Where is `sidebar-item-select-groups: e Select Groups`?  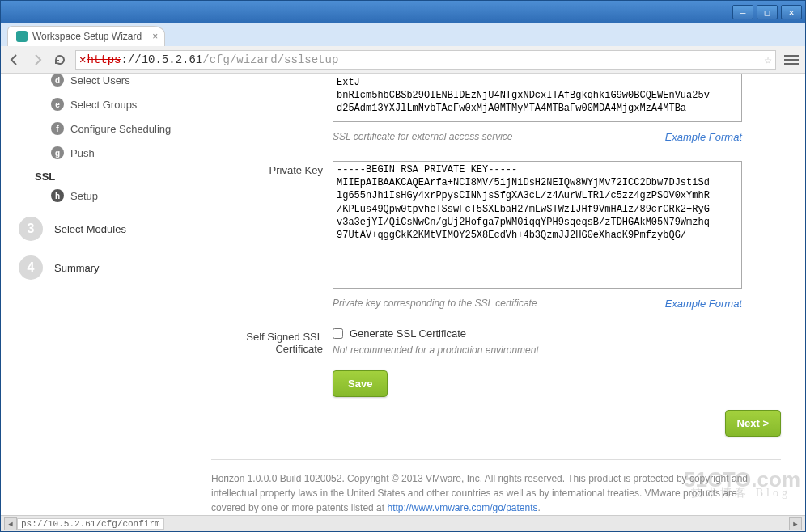 sidebar-item-select-groups: e Select Groups is located at coordinates (116, 104).